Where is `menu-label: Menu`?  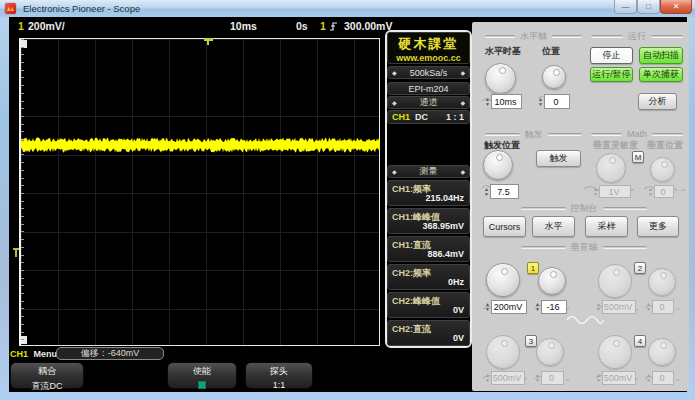 menu-label: Menu is located at coordinates (46, 354).